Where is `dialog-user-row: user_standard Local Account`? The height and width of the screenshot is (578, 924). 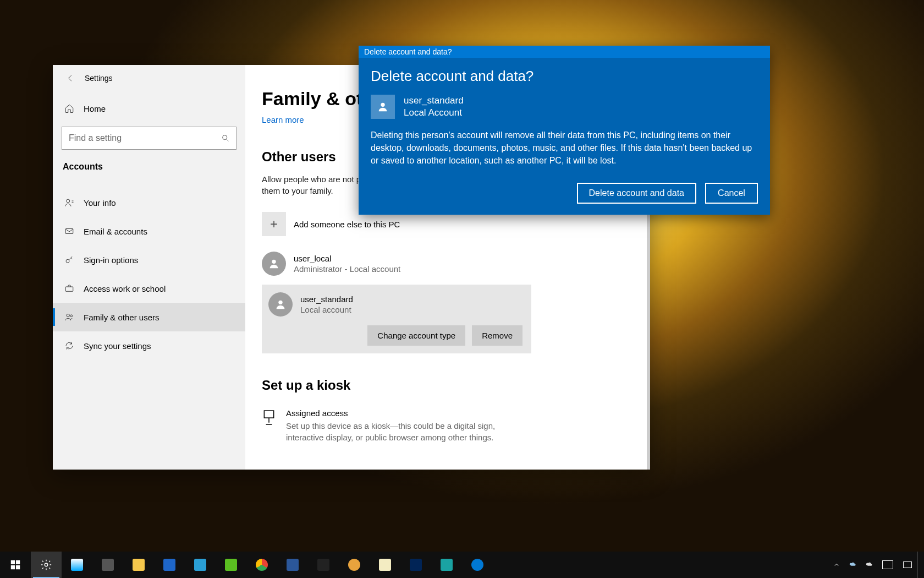
dialog-user-row: user_standard Local Account is located at coordinates (564, 107).